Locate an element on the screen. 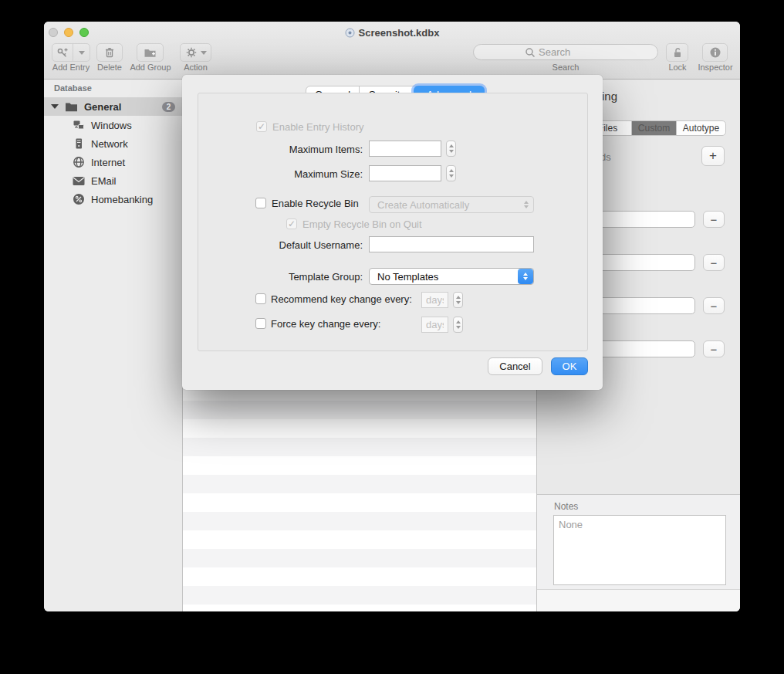 Image resolution: width=784 pixels, height=674 pixels. cancel-button: Cancel is located at coordinates (515, 366).